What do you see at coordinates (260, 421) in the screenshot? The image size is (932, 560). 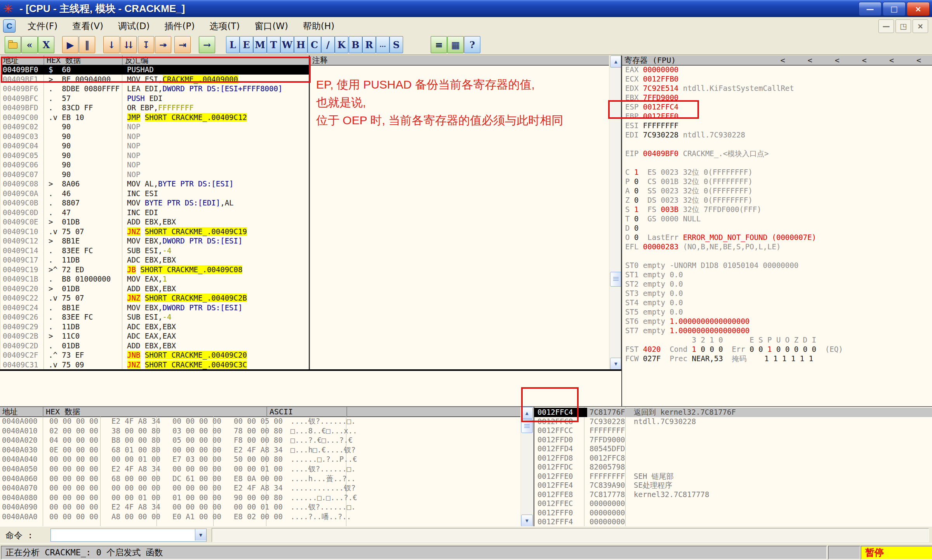 I see `dump-row: 0040A00000 00 00 00E2 4F A8 3400 00 00 0…` at bounding box center [260, 421].